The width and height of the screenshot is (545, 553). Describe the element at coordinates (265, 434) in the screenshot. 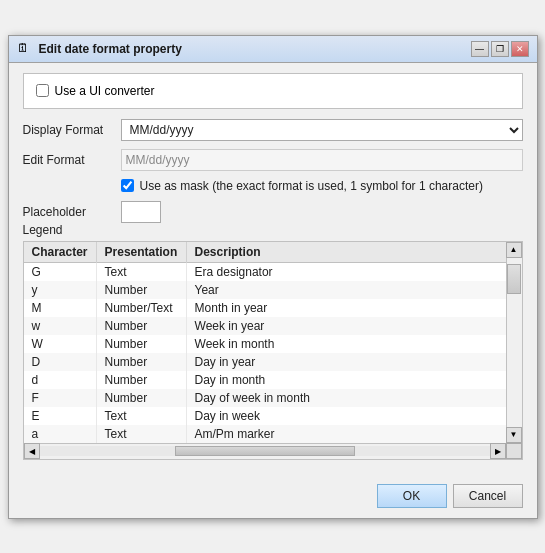

I see `table-row: aTextAm/Pm marker` at that location.